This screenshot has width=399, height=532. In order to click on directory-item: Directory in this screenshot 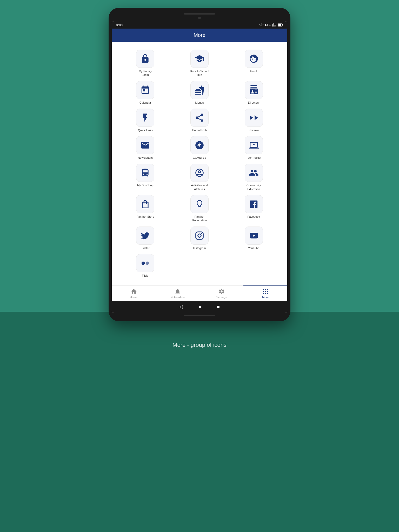, I will do `click(254, 93)`.